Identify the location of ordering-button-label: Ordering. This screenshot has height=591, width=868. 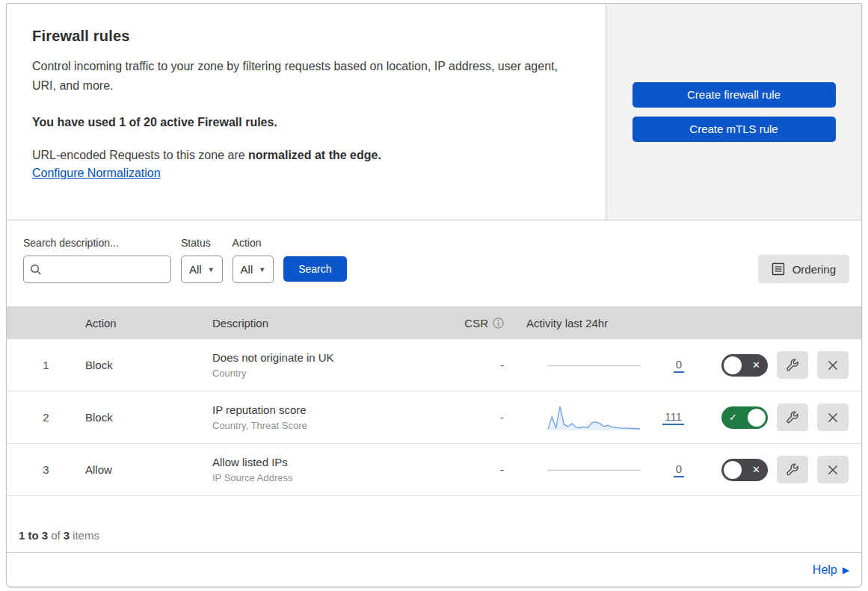
(814, 269).